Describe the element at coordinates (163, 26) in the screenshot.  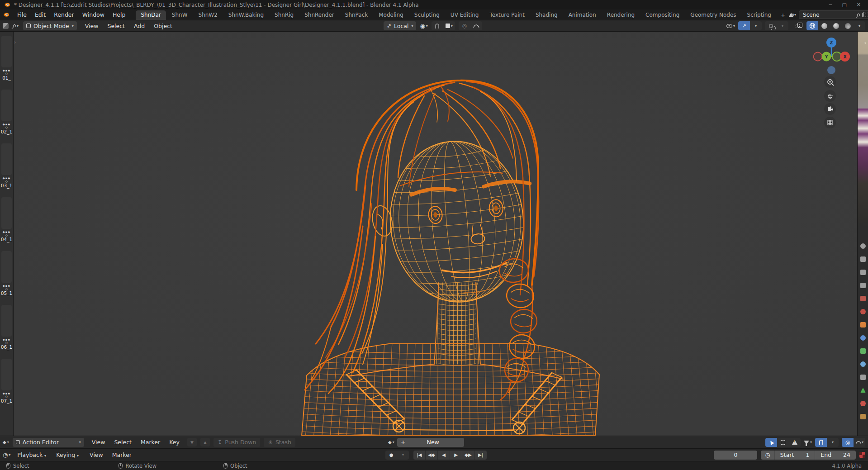
I see `viewport-menu-object: Object` at that location.